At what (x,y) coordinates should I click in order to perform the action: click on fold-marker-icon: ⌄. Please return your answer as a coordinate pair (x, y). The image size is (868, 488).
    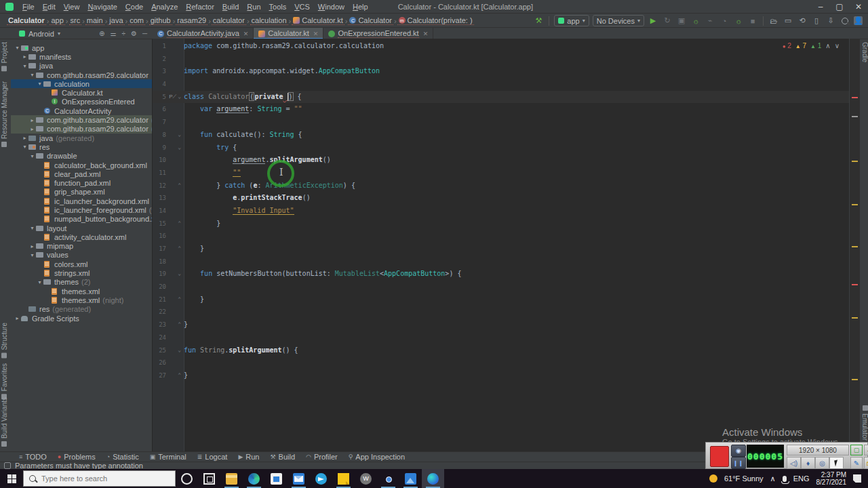
    Looking at the image, I should click on (179, 136).